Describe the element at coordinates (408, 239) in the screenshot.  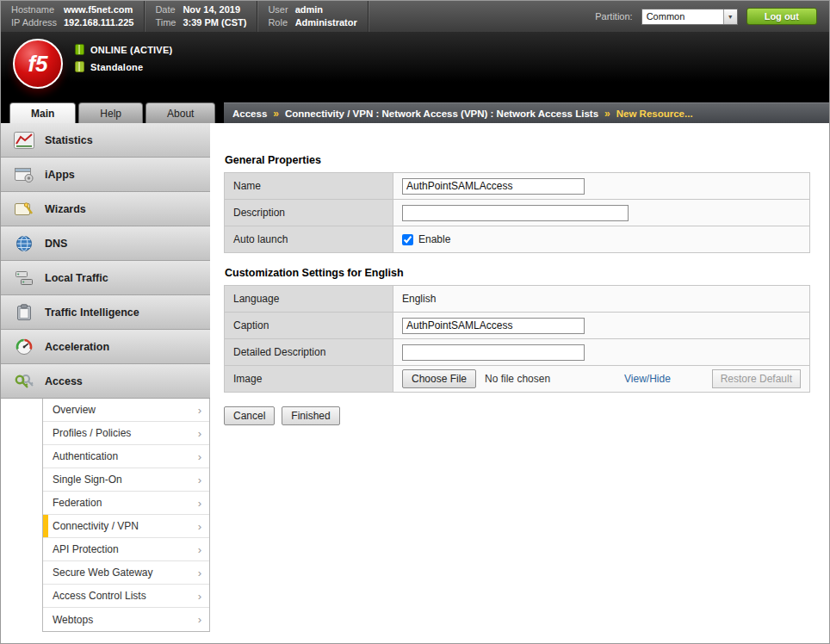
I see `auto-launch-checkbox` at that location.